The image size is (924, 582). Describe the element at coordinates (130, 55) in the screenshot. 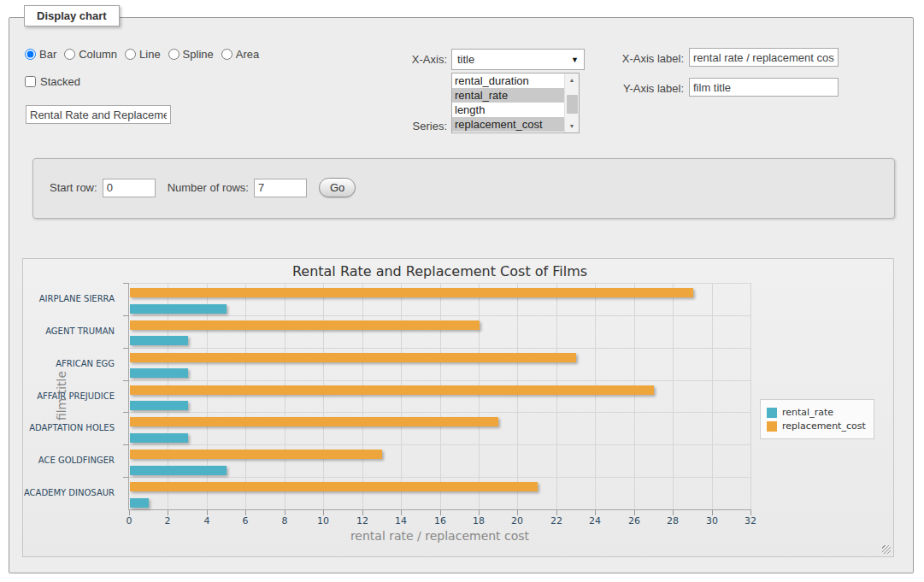

I see `chart-type-radio-line` at that location.